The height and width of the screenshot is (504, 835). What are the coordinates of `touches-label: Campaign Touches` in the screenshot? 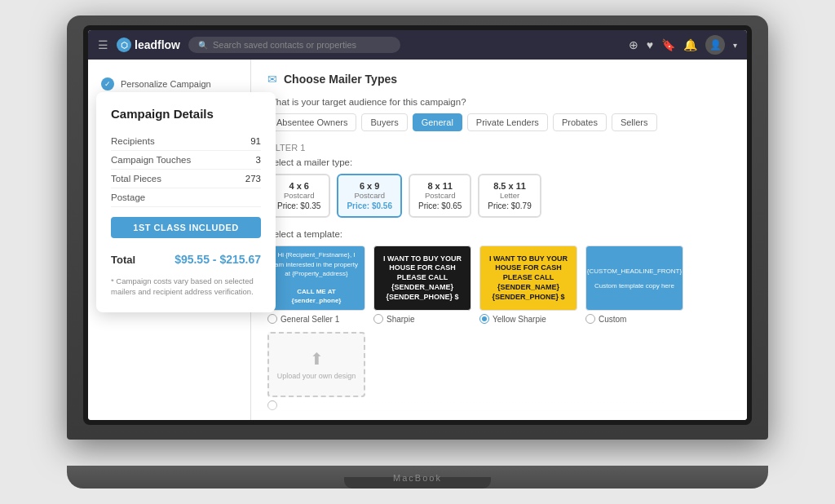 It's located at (151, 160).